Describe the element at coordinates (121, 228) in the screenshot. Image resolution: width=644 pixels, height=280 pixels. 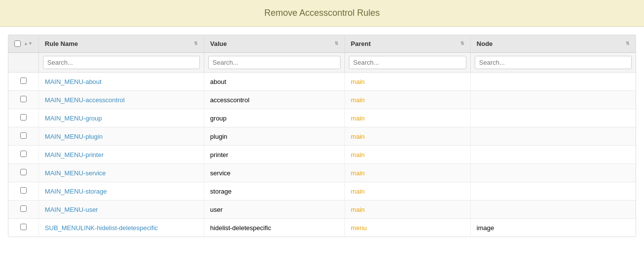
I see `row-rulename-cell: SUB_MENULINK-hidelist-deletespecific` at that location.